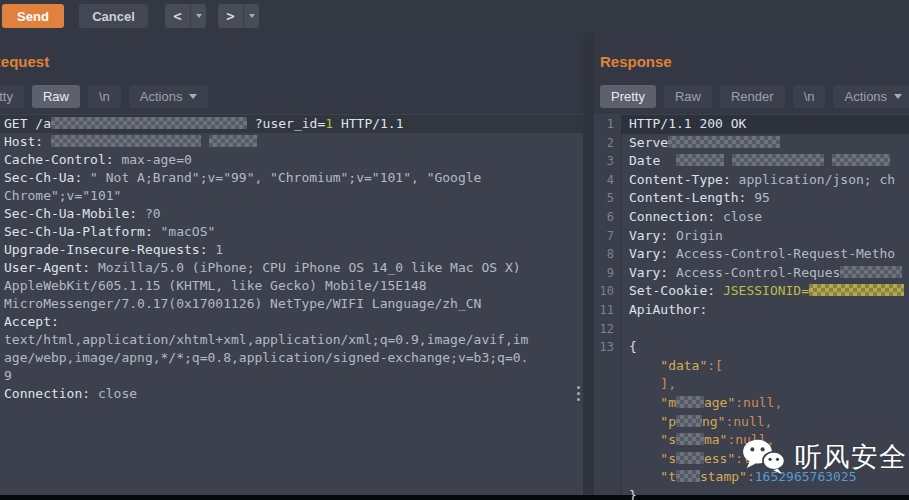 The image size is (909, 500). Describe the element at coordinates (652, 272) in the screenshot. I see `code-text: Vary:` at that location.